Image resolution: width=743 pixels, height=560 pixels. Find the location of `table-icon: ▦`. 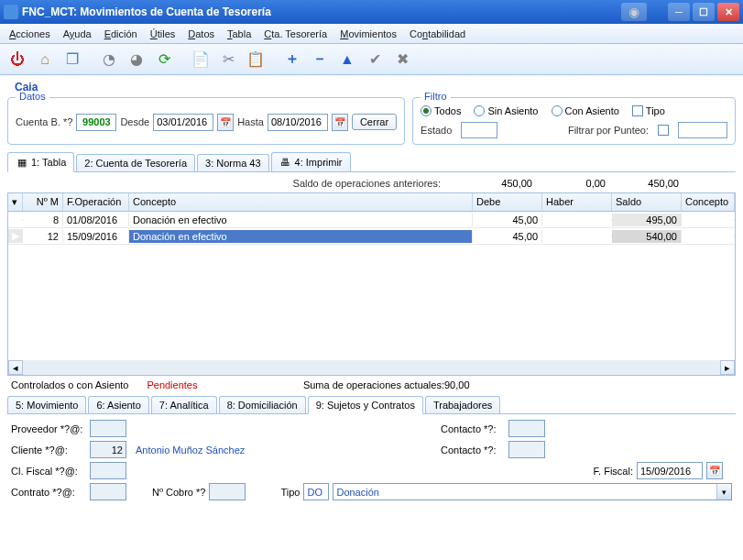

table-icon: ▦ is located at coordinates (22, 162).